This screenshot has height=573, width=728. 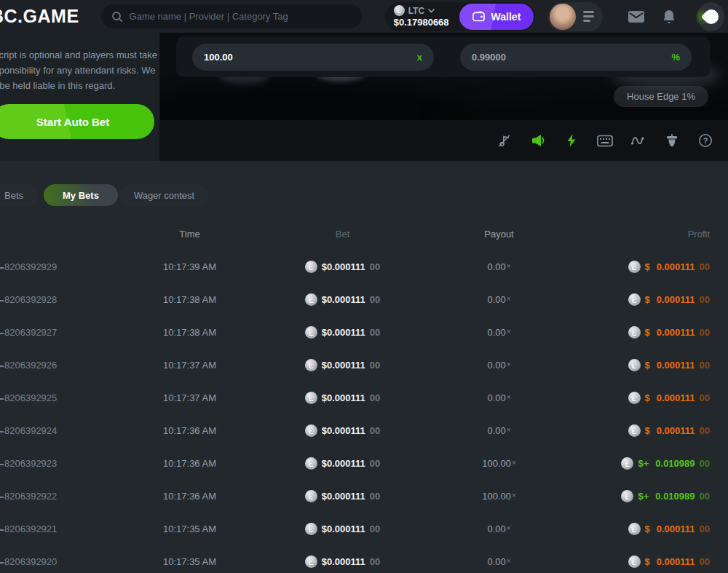 I want to click on wallet-label: Wallet, so click(x=507, y=17).